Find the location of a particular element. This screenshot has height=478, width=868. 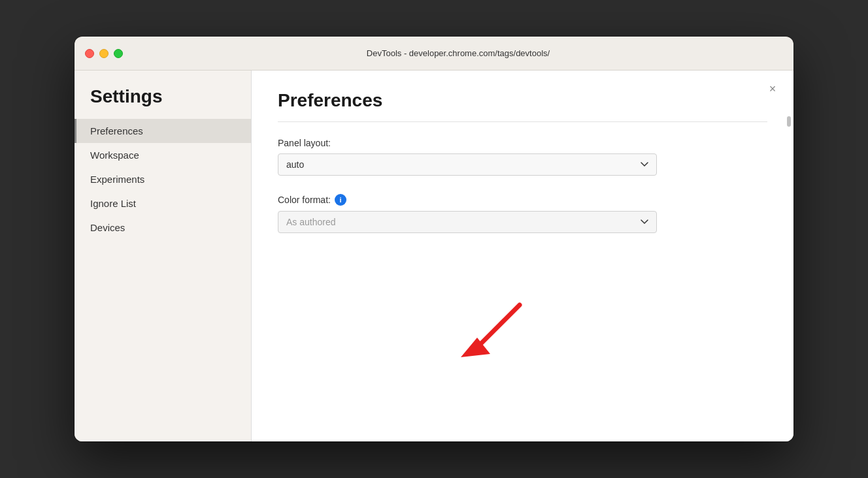

color-format-select: As authored HEX RGB HSL is located at coordinates (467, 222).